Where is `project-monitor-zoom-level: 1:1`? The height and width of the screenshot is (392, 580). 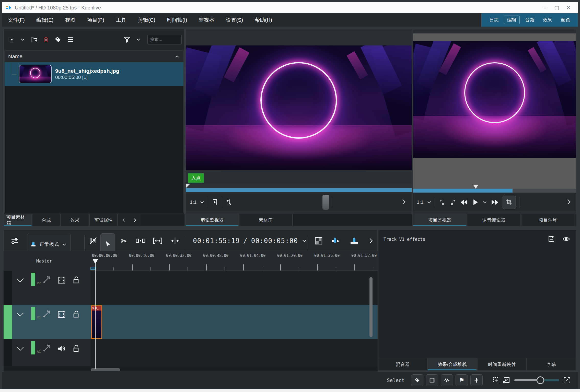
project-monitor-zoom-level: 1:1 is located at coordinates (420, 202).